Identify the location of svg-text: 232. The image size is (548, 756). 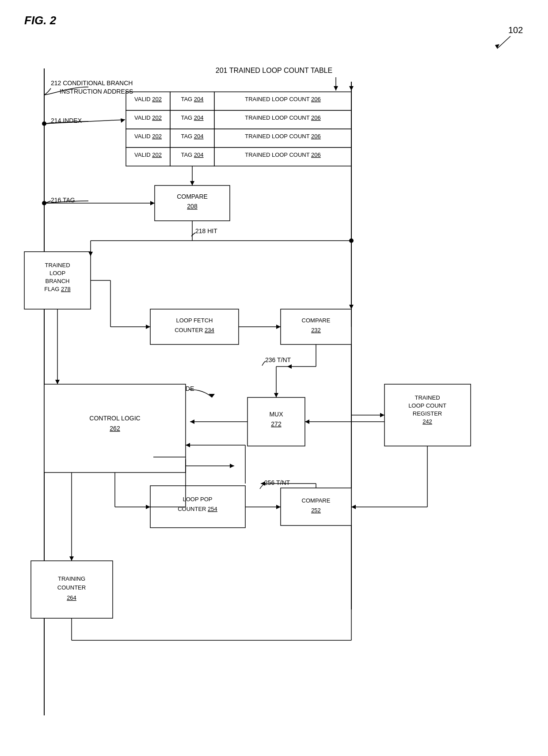
(316, 330).